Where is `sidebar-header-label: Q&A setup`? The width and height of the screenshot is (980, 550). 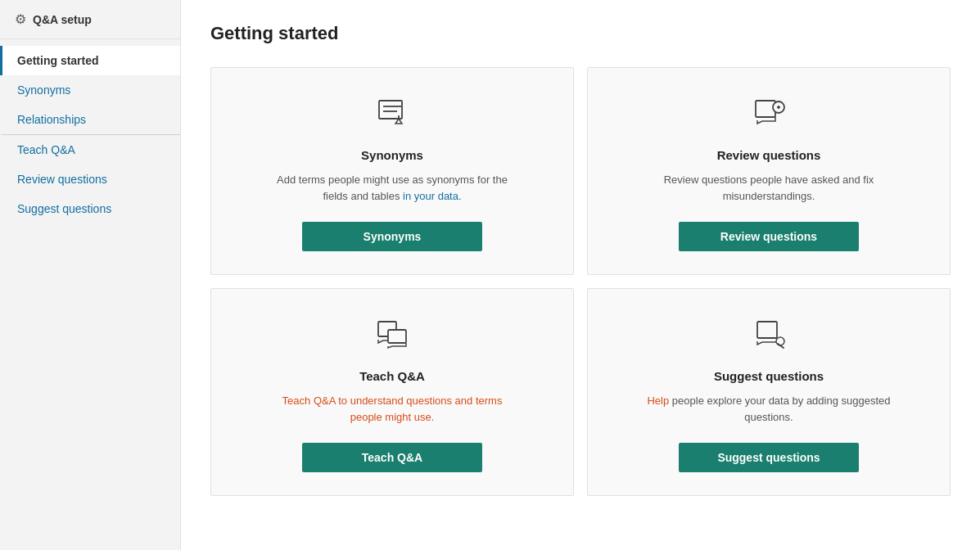
sidebar-header-label: Q&A setup is located at coordinates (62, 20).